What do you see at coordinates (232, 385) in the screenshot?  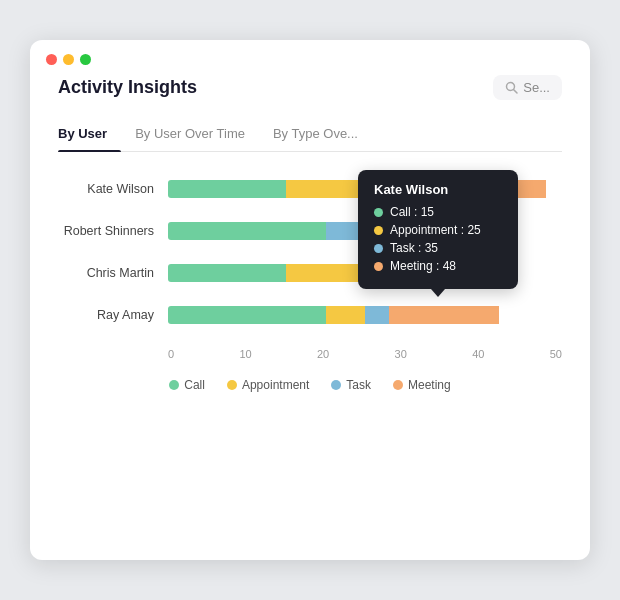 I see `legend-appointment-dot` at bounding box center [232, 385].